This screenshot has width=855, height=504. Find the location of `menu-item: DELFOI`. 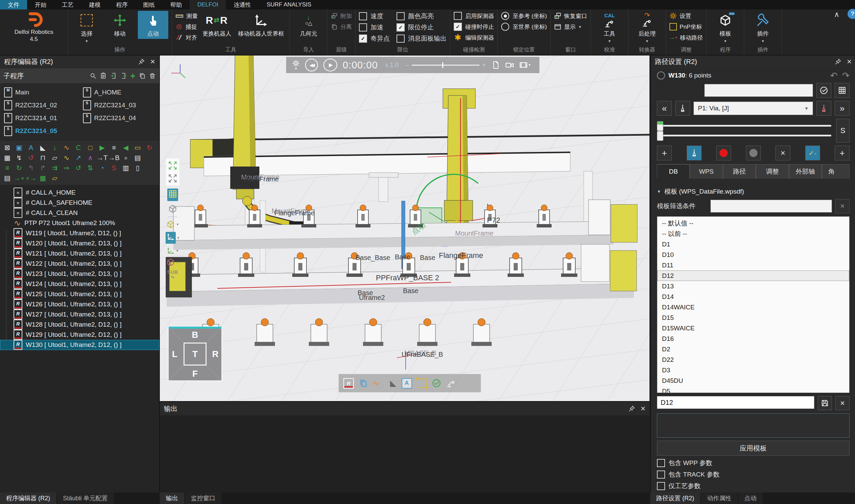

menu-item: DELFOI is located at coordinates (208, 5).